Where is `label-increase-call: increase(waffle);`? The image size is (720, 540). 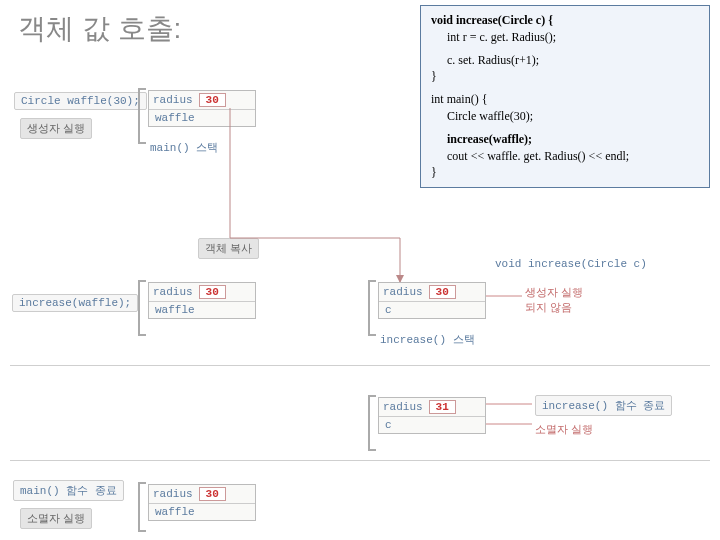 label-increase-call: increase(waffle); is located at coordinates (75, 303).